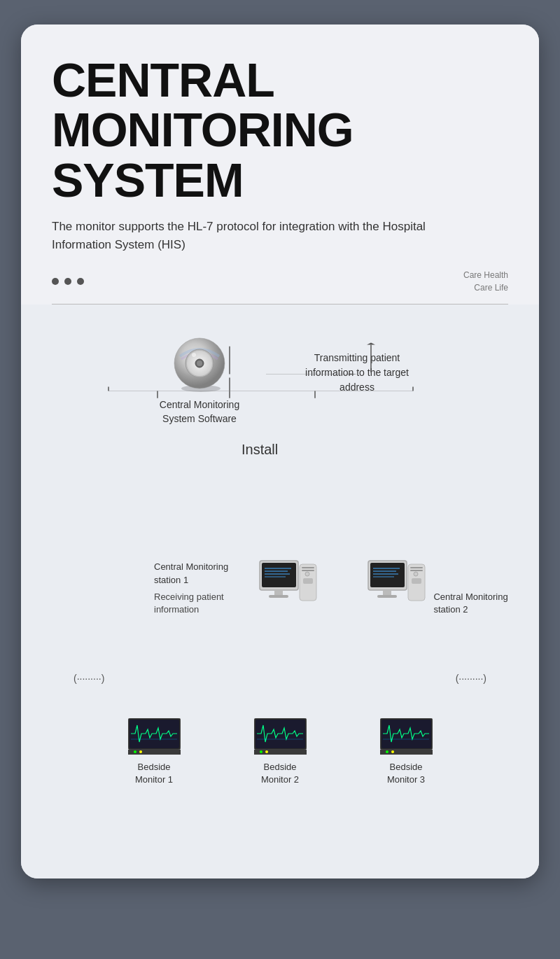 This screenshot has height=959, width=560. What do you see at coordinates (340, 587) in the screenshot?
I see `station-row: Central Monitoring station 1 Receiving p…` at bounding box center [340, 587].